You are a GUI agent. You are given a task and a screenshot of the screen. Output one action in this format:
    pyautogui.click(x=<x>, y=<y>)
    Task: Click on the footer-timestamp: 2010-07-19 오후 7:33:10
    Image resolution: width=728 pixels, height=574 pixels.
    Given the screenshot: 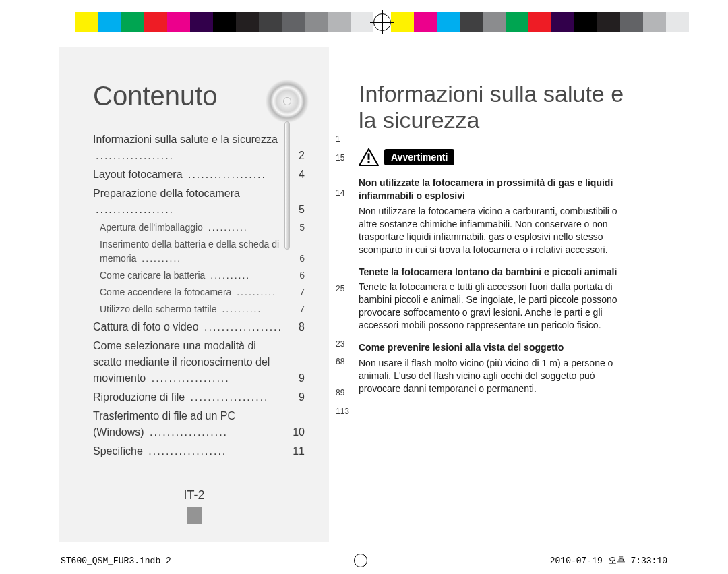 What is the action you would take?
    pyautogui.click(x=609, y=561)
    